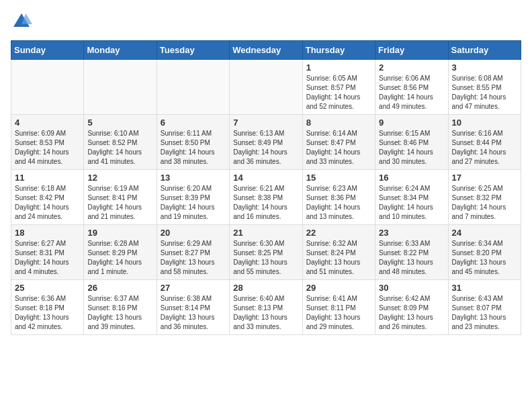 This screenshot has width=532, height=411. Describe the element at coordinates (266, 177) in the screenshot. I see `day-number: 14` at that location.